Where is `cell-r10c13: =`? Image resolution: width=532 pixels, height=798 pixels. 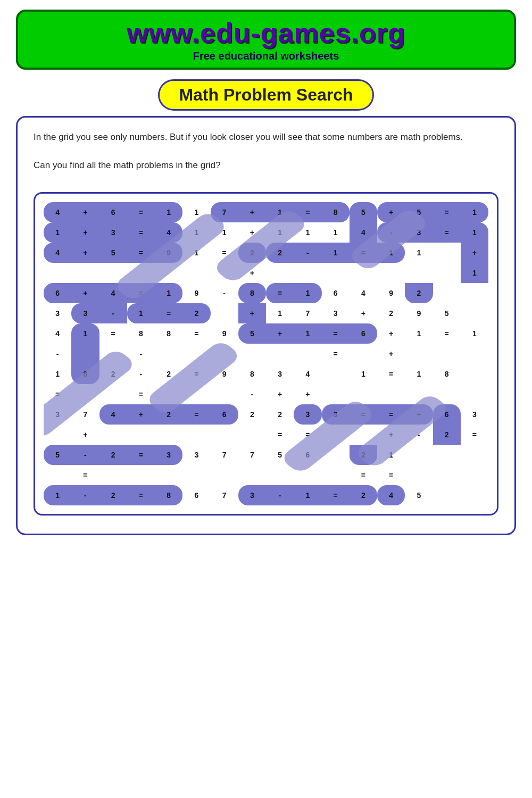 cell-r10c13: = is located at coordinates (391, 414).